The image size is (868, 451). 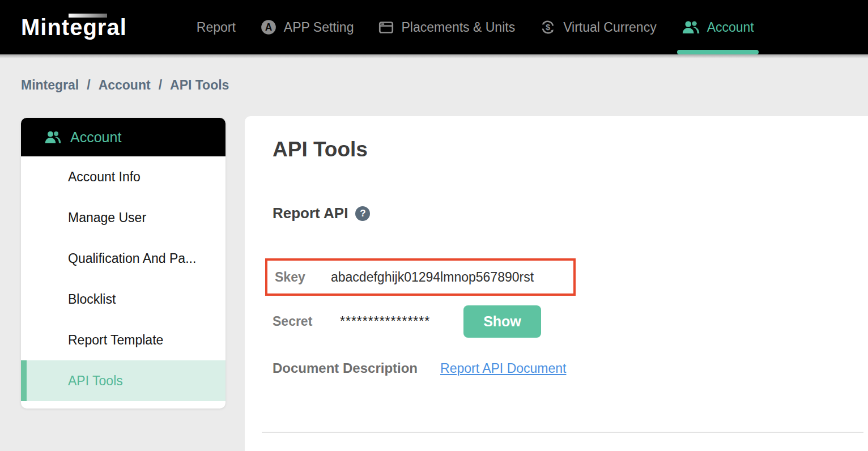 I want to click on nav-item-placements-units: Placements & Units, so click(x=446, y=27).